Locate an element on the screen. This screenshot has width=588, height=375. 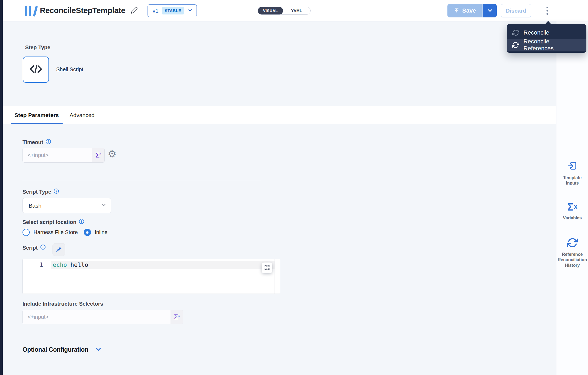
tab-step-parameters: Step Parameters is located at coordinates (37, 115).